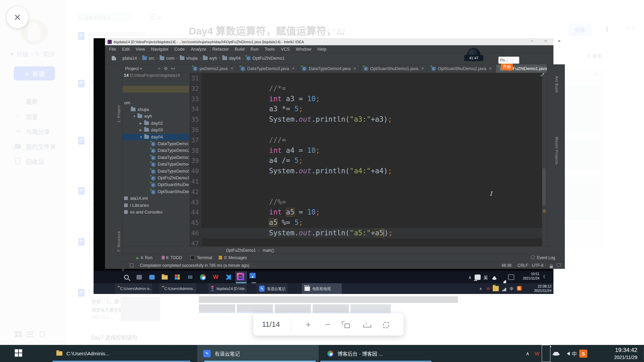 Image resolution: width=644 pixels, height=362 pixels. Describe the element at coordinates (174, 258) in the screenshot. I see `toolwindow-todo: 6: TODO` at that location.